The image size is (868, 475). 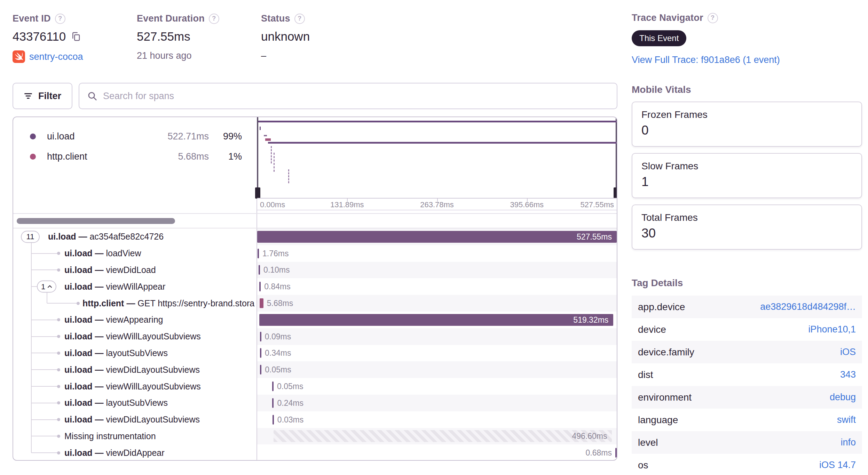 What do you see at coordinates (135, 253) in the screenshot?
I see `span-tree-cell: ui.load — loadView` at bounding box center [135, 253].